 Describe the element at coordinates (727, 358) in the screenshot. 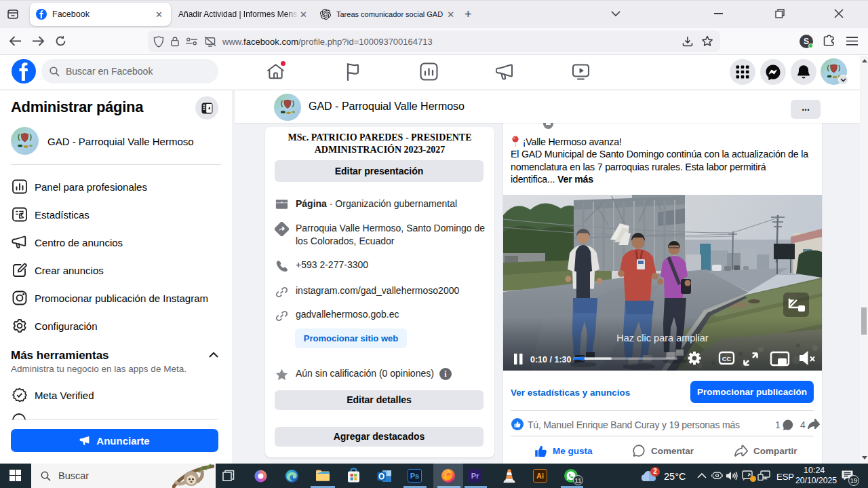

I see `svg-text: CC` at that location.